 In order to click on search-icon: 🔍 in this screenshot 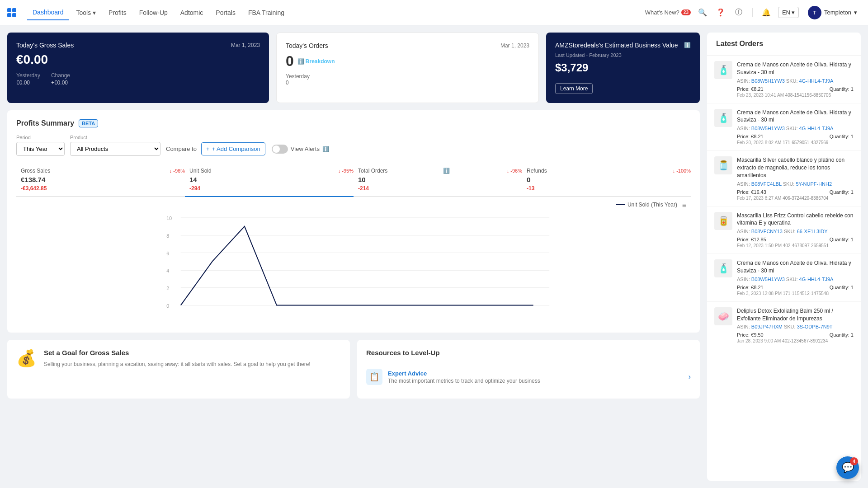, I will do `click(703, 13)`.